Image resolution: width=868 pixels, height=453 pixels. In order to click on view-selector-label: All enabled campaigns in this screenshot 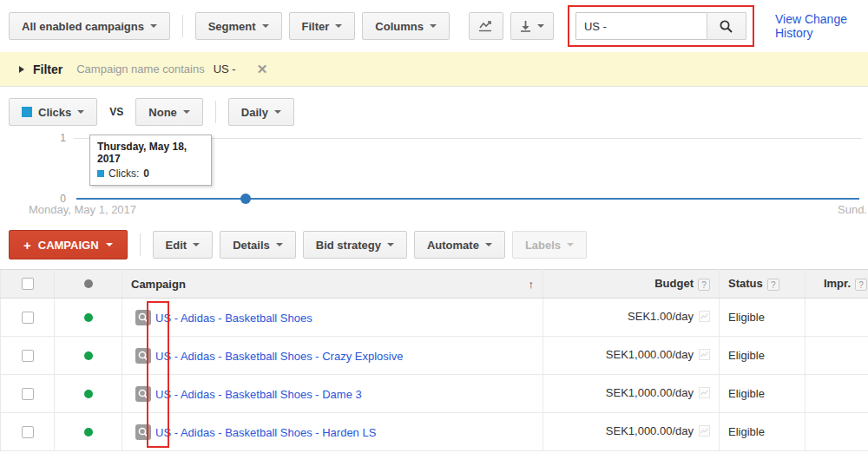, I will do `click(83, 26)`.